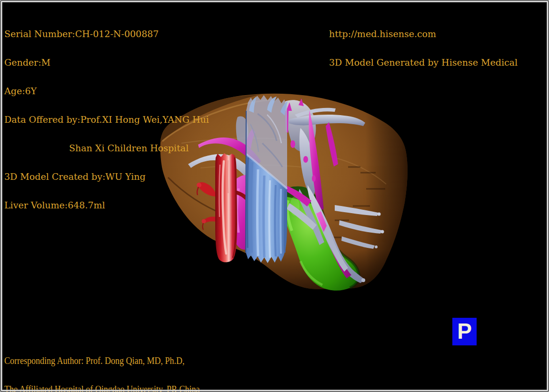 The width and height of the screenshot is (549, 392). What do you see at coordinates (423, 48) in the screenshot?
I see `branding-block: http://med.hisense.com 3D Model Generate…` at bounding box center [423, 48].